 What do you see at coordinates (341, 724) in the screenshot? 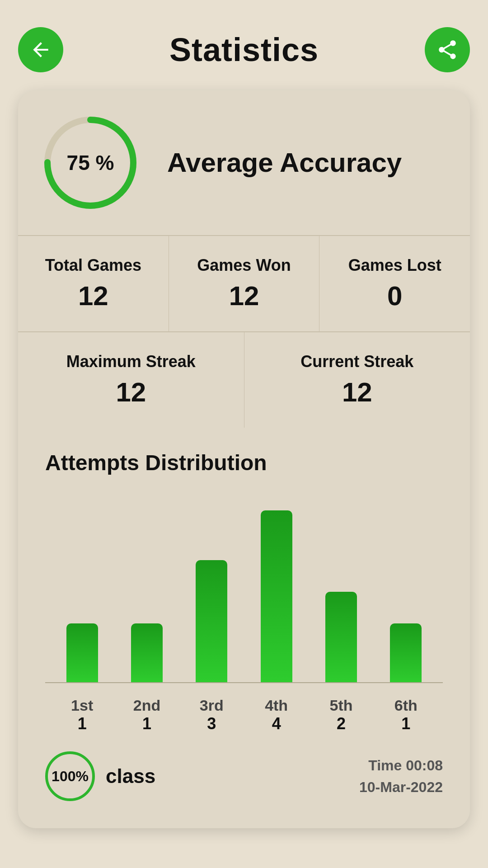
I see `attempt-count: 2` at bounding box center [341, 724].